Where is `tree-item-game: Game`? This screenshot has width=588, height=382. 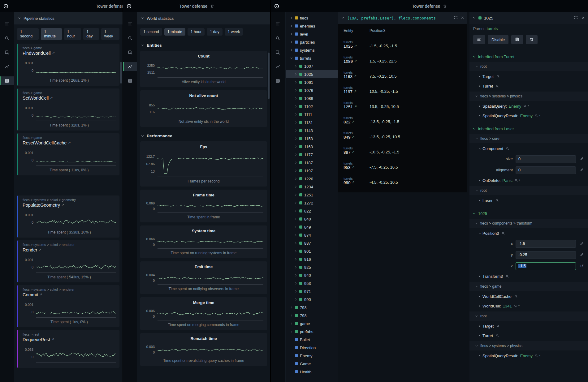 tree-item-game: Game is located at coordinates (312, 364).